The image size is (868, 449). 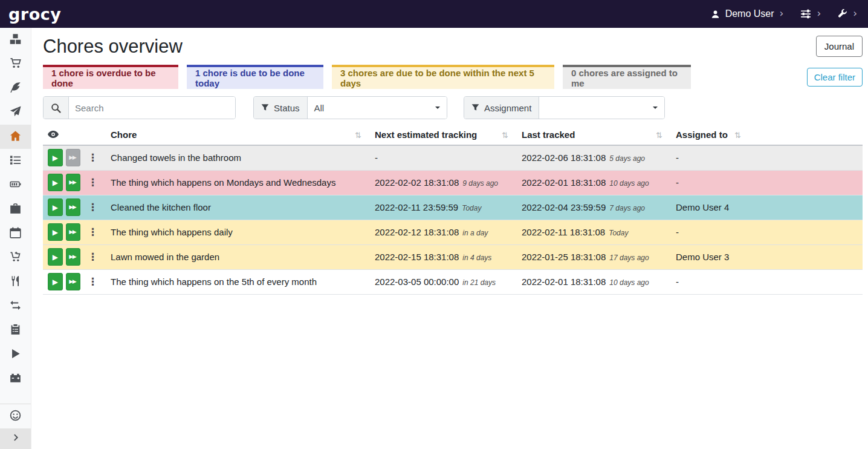 I want to click on status-card-due-today: 1 chore is due to be done today, so click(x=255, y=77).